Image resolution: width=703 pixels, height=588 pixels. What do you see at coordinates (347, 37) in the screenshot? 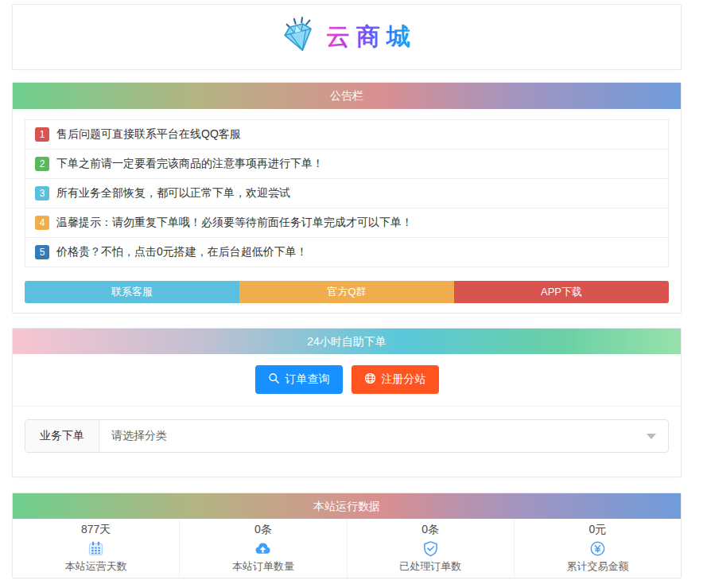
I see `site-logo-card: 云商城` at bounding box center [347, 37].